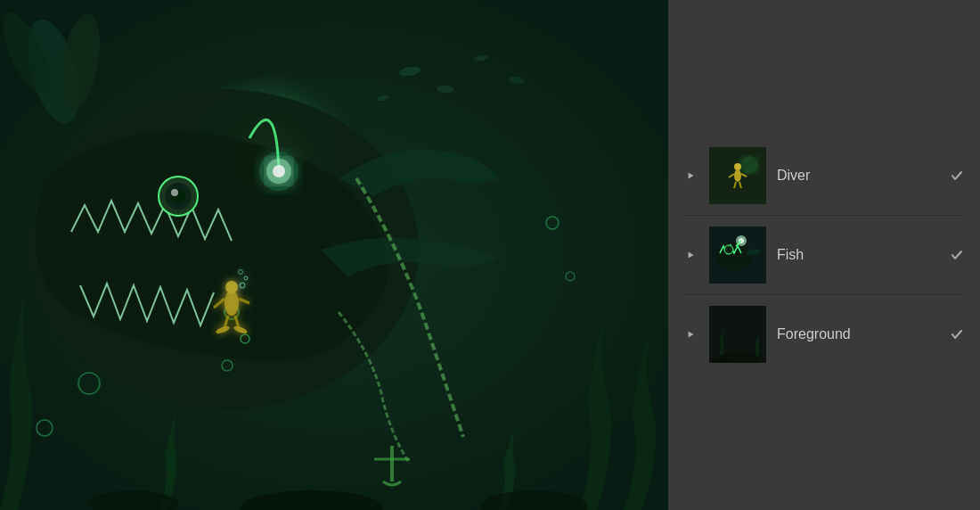  What do you see at coordinates (690, 255) in the screenshot?
I see `layer-expand-fish` at bounding box center [690, 255].